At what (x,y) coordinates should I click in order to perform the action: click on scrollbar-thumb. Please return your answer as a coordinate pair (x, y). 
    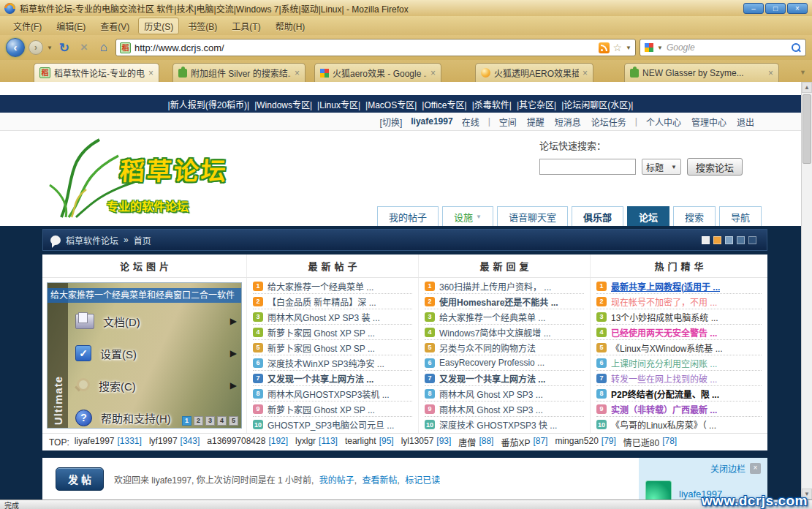
    Looking at the image, I should click on (807, 129).